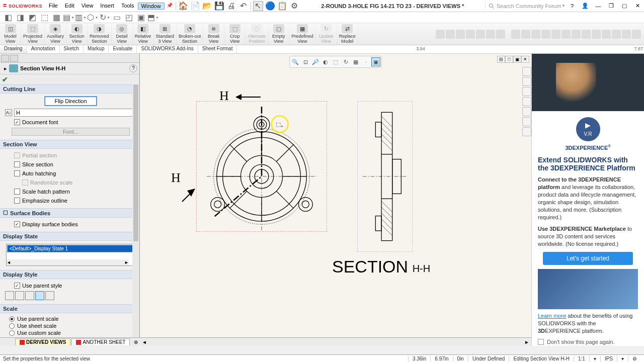 The height and width of the screenshot is (362, 644). Describe the element at coordinates (262, 166) in the screenshot. I see `front-view` at that location.